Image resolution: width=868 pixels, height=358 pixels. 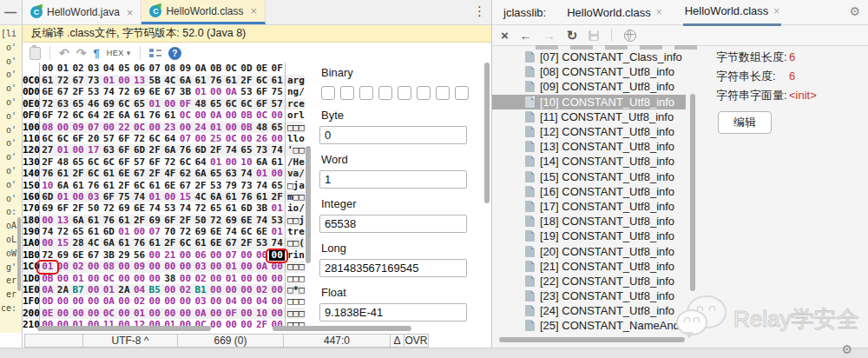 What do you see at coordinates (94, 149) in the screenshot?
I see `hex-byte: 17` at bounding box center [94, 149].